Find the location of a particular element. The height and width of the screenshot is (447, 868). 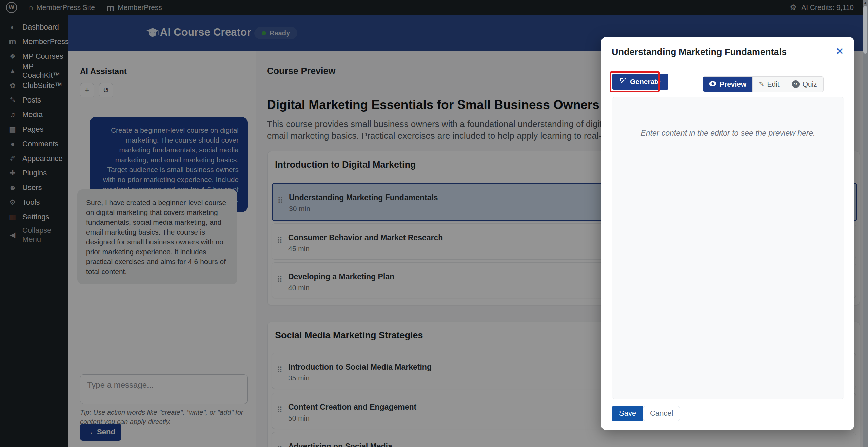

browser-scrollbar: ▲ is located at coordinates (865, 223).